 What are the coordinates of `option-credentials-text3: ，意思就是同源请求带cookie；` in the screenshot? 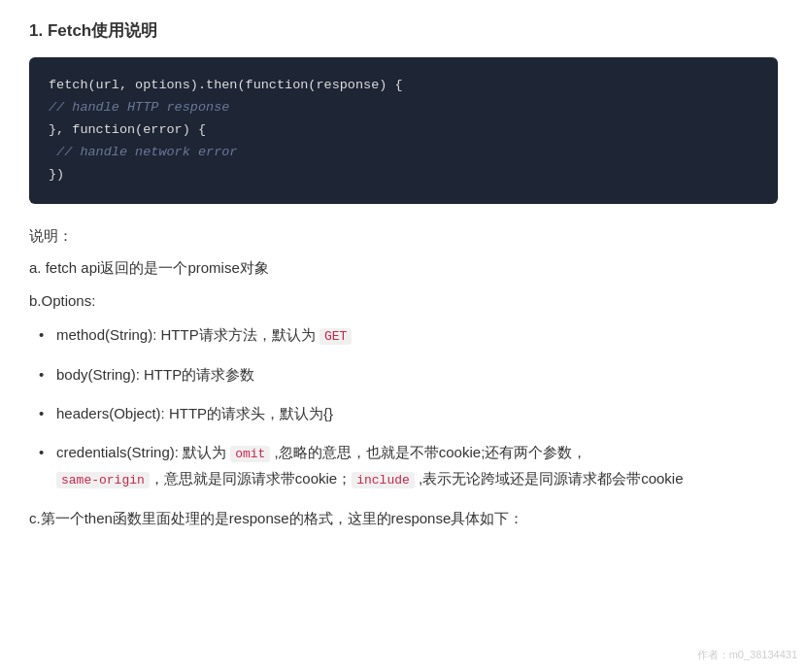 It's located at (251, 478).